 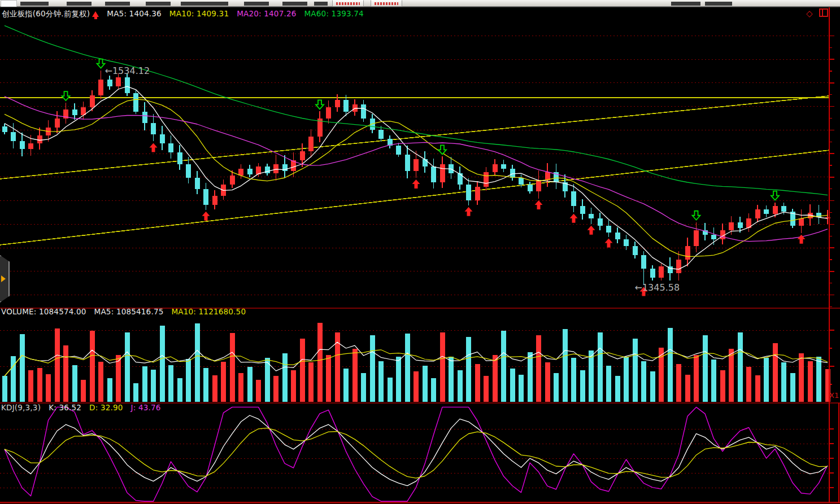 What do you see at coordinates (658, 288) in the screenshot?
I see `low-price-label: ←1345.58` at bounding box center [658, 288].